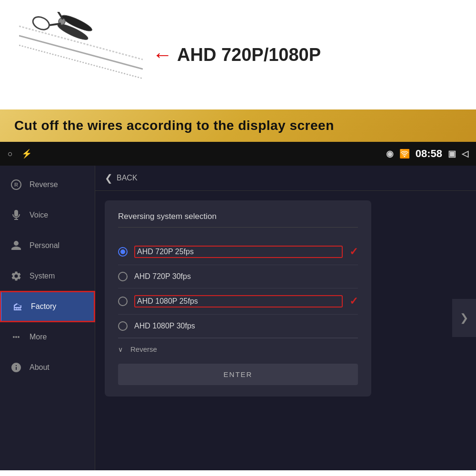 Image resolution: width=476 pixels, height=476 pixels. I want to click on banner: Cut off the wires according to the displ…, so click(238, 126).